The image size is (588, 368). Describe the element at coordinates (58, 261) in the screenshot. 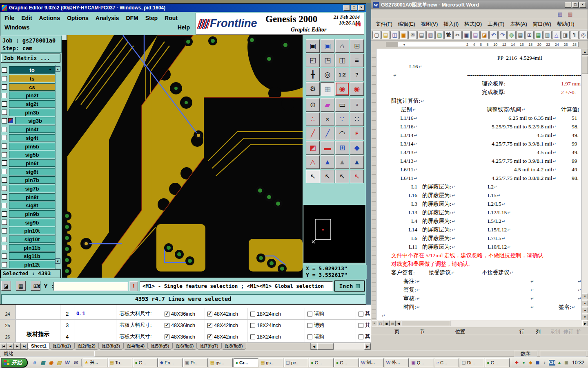

I see `layer-scroll-down-icon: ▼` at that location.